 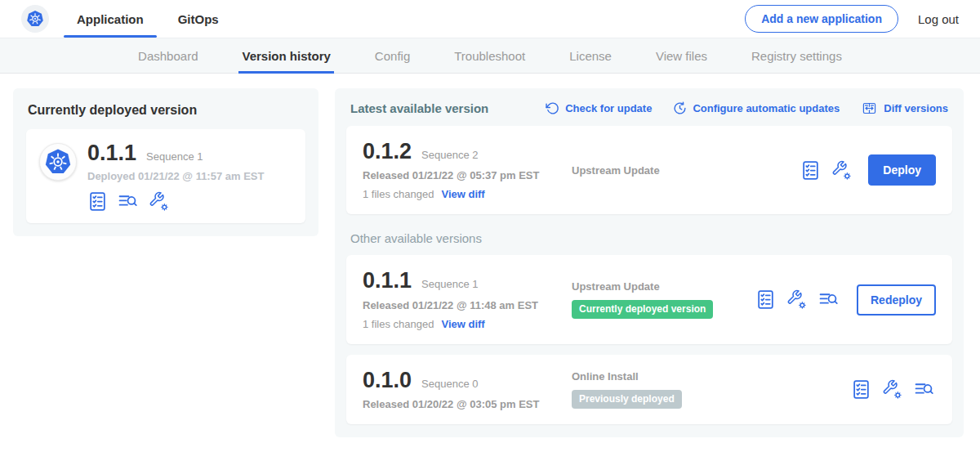 I want to click on version-number: 0.1.2, so click(x=387, y=151).